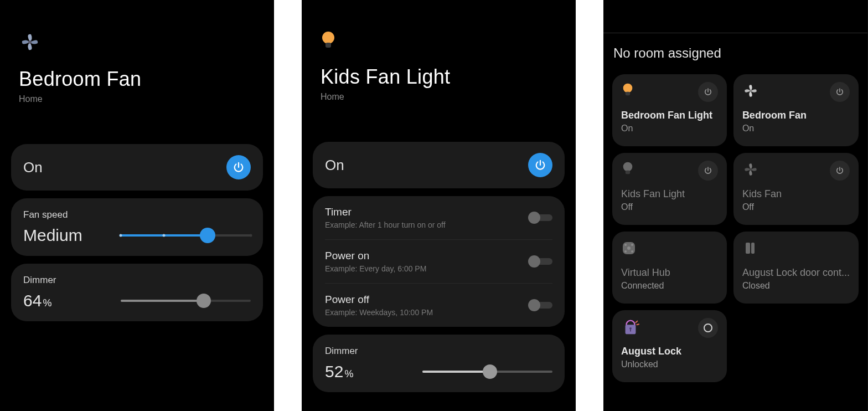  What do you see at coordinates (796, 115) in the screenshot?
I see `tile-title: Bedroom Fan` at bounding box center [796, 115].